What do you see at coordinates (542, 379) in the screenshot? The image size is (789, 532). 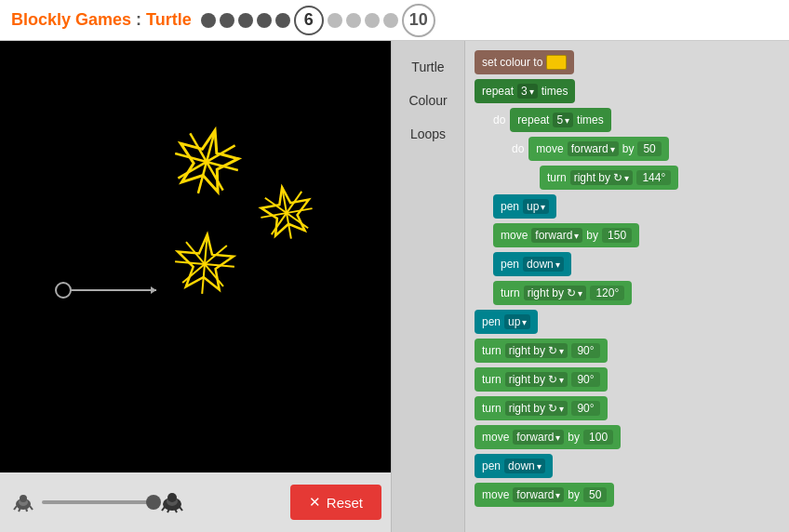 I see `turn-right-90-2-block: turn right by ↻ 90°` at bounding box center [542, 379].